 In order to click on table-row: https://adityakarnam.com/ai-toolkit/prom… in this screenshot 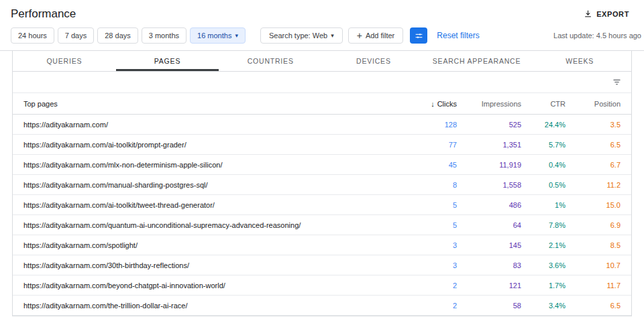, I will do `click(322, 145)`.